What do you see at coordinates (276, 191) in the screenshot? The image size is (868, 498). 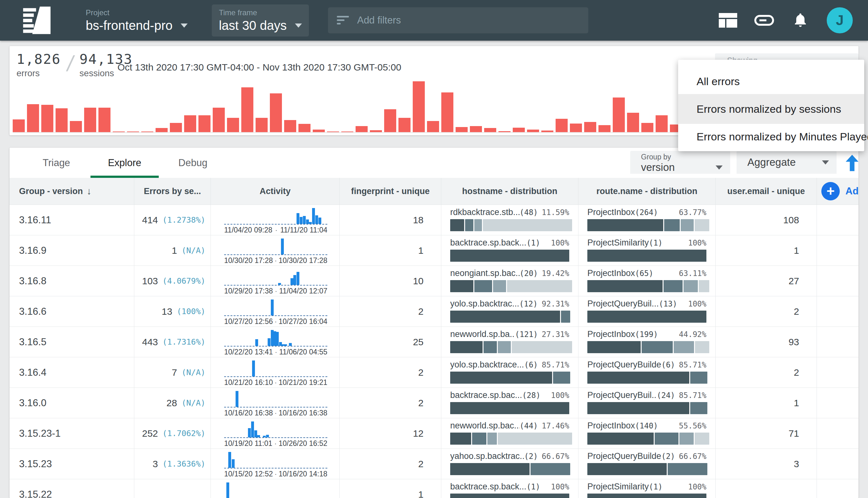 I see `column-header-2: Activity` at bounding box center [276, 191].